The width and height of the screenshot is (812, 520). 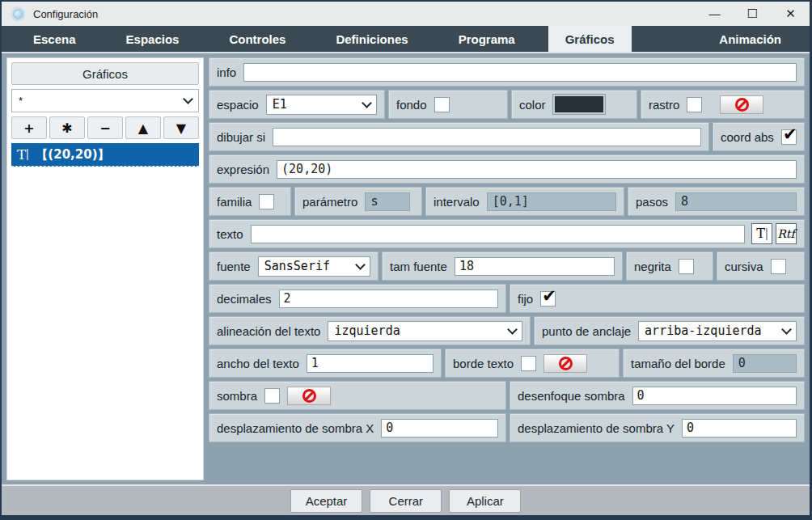 What do you see at coordinates (537, 170) in the screenshot?
I see `expresion-input` at bounding box center [537, 170].